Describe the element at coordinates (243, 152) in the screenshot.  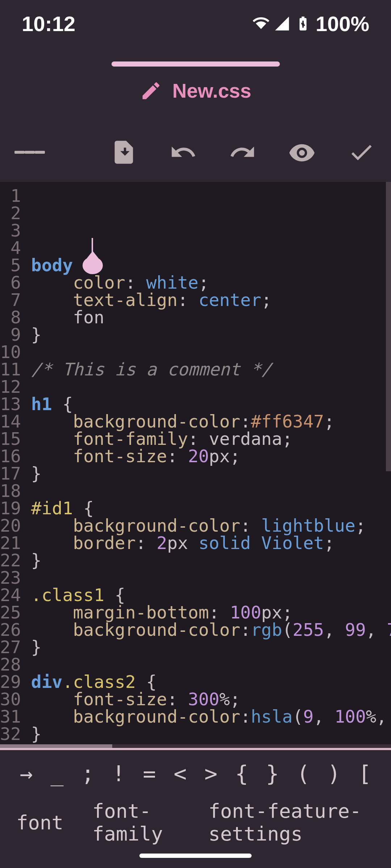
I see `redo-icon` at that location.